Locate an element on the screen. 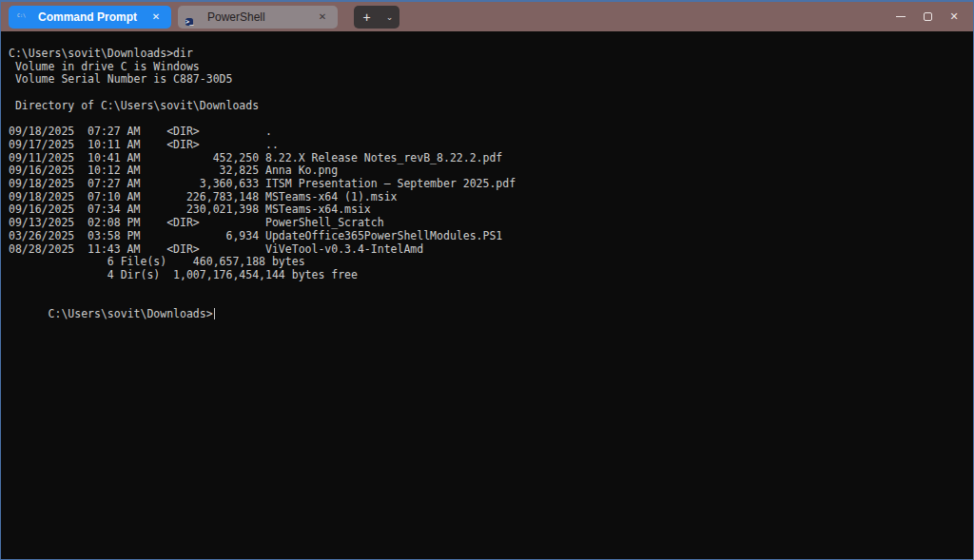 This screenshot has height=560, width=974. text-cursor is located at coordinates (215, 314).